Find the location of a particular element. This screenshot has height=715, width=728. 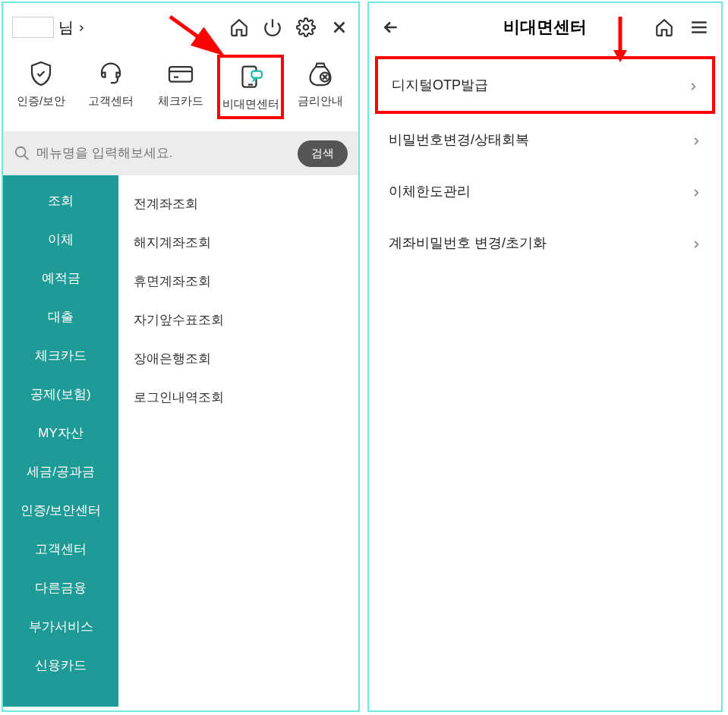

search-bar: 검색 is located at coordinates (181, 153).